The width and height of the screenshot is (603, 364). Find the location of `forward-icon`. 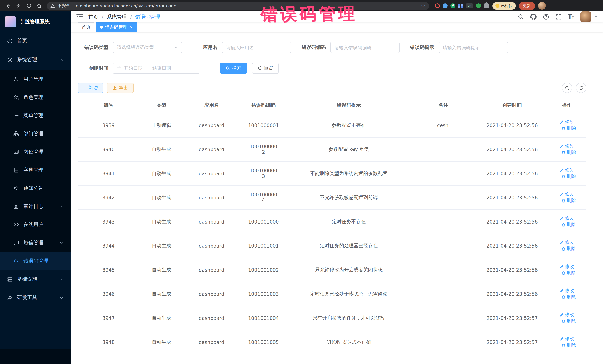

forward-icon is located at coordinates (18, 6).